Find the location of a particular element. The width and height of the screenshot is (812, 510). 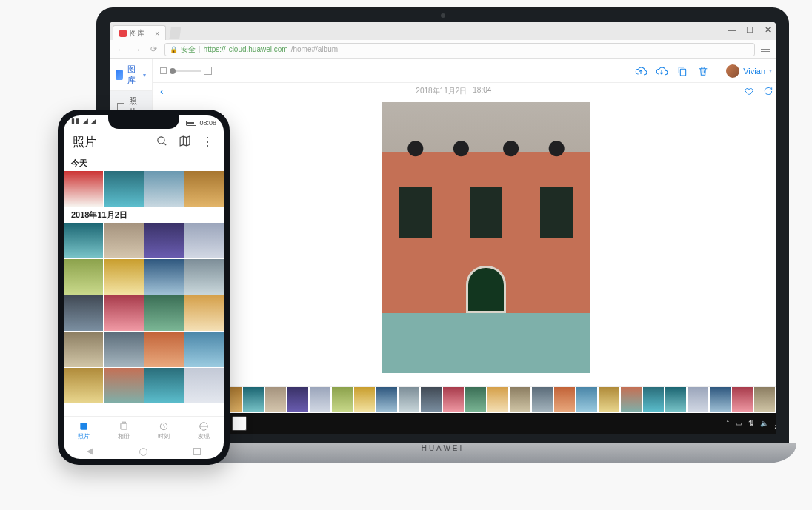

address-field: 🔒 安全 | https://cloud.huawei.com/home#/al… is located at coordinates (459, 50).